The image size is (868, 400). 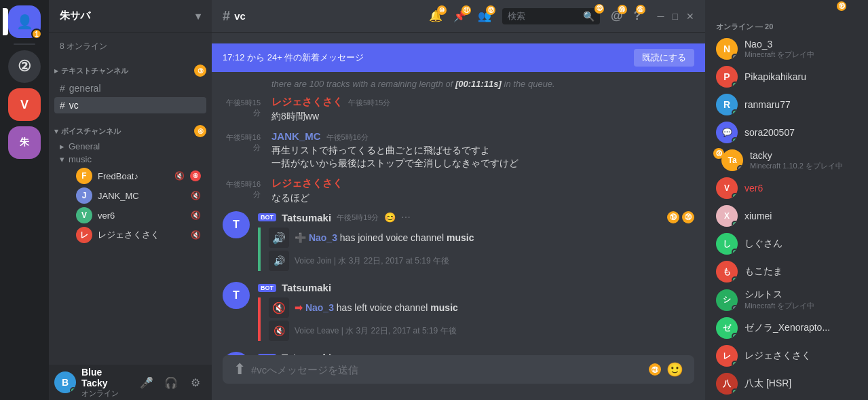 I want to click on voice-member-jankmc: J JANK_MC 🔇, so click(x=130, y=196).